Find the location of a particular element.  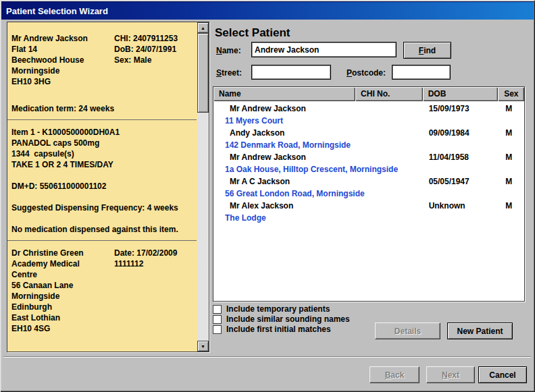

scroll-down-button: ▼ is located at coordinates (203, 346).